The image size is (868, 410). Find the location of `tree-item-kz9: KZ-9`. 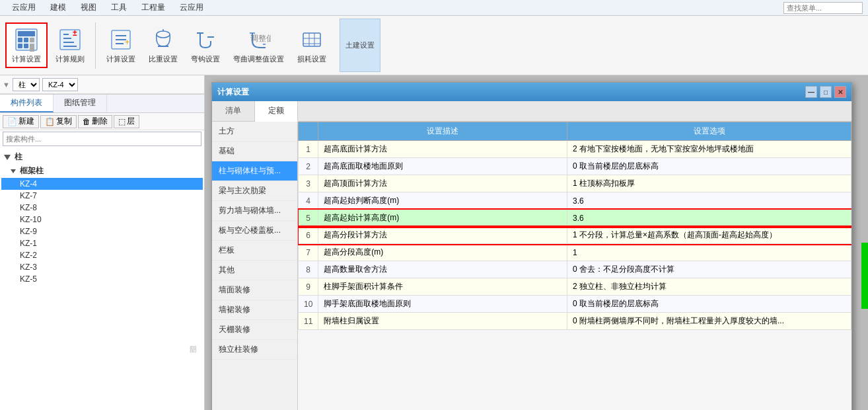

tree-item-kz9: KZ-9 is located at coordinates (102, 231).